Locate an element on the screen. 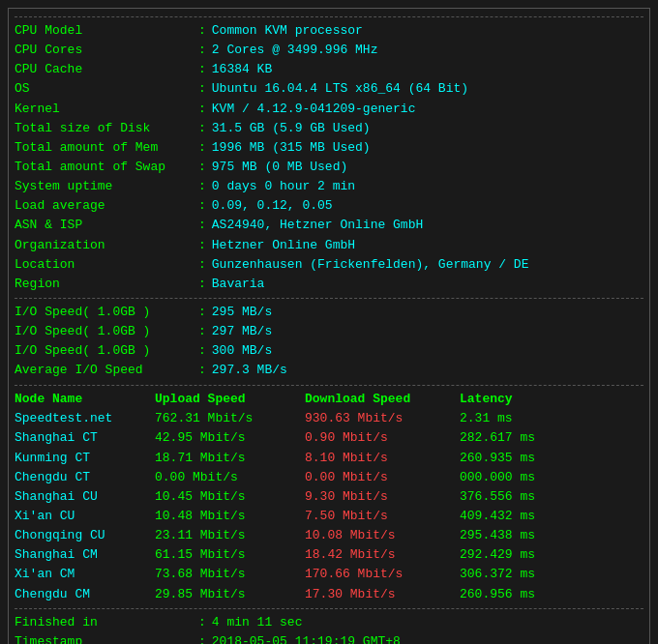 This screenshot has height=644, width=658. speed-download: 0.90 Mbit/s is located at coordinates (382, 438).